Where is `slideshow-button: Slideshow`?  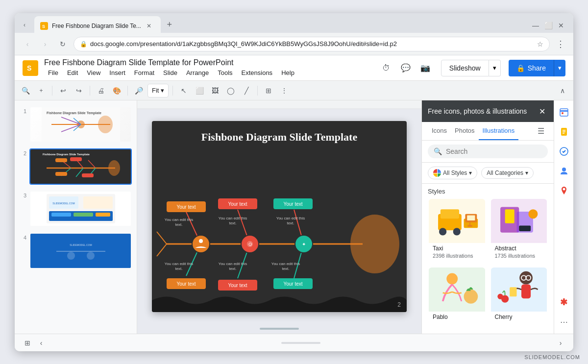 slideshow-button: Slideshow is located at coordinates (465, 68).